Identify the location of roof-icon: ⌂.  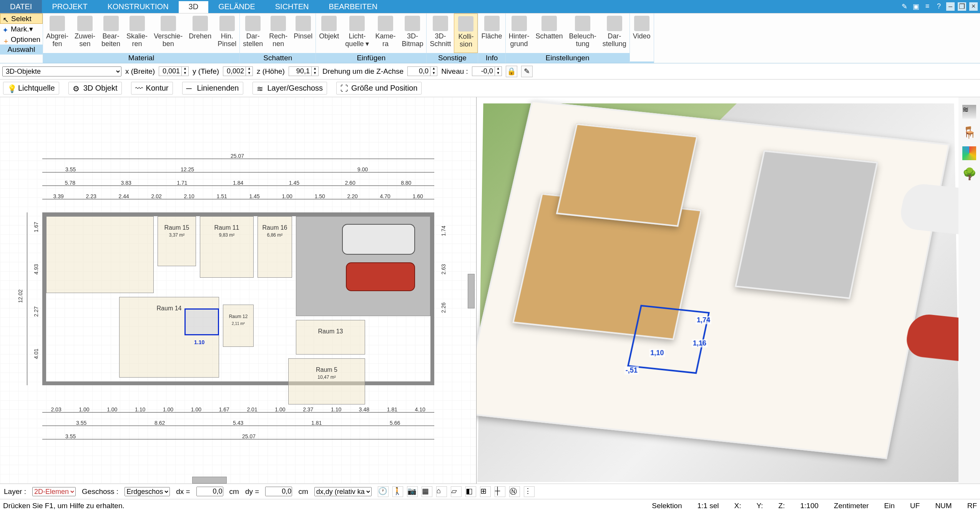
(442, 492).